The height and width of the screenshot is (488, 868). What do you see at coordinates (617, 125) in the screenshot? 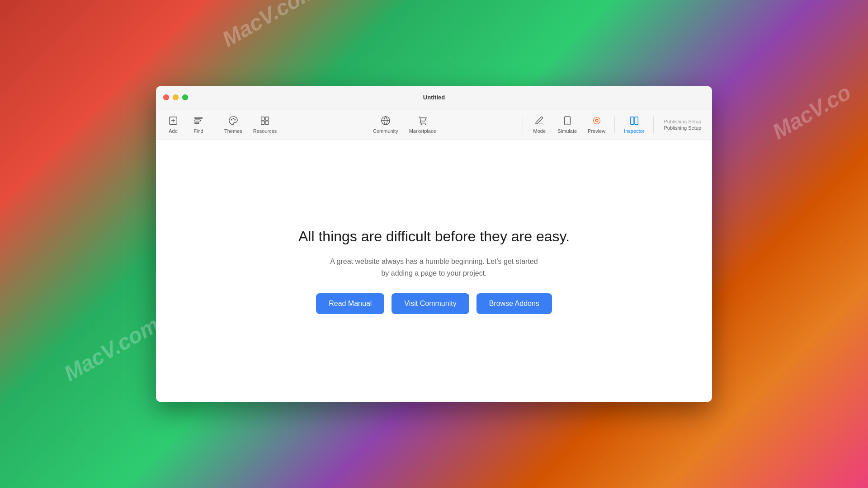
I see `toolbar-right-group: Mode Simulate Preview` at bounding box center [617, 125].